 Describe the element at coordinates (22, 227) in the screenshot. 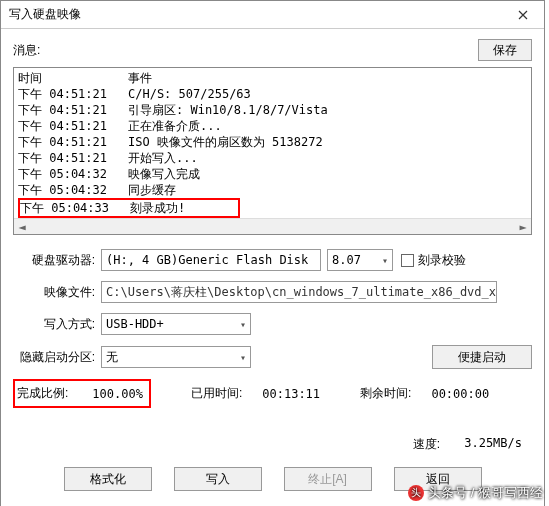

I see `scroll-left-icon: ◄` at that location.